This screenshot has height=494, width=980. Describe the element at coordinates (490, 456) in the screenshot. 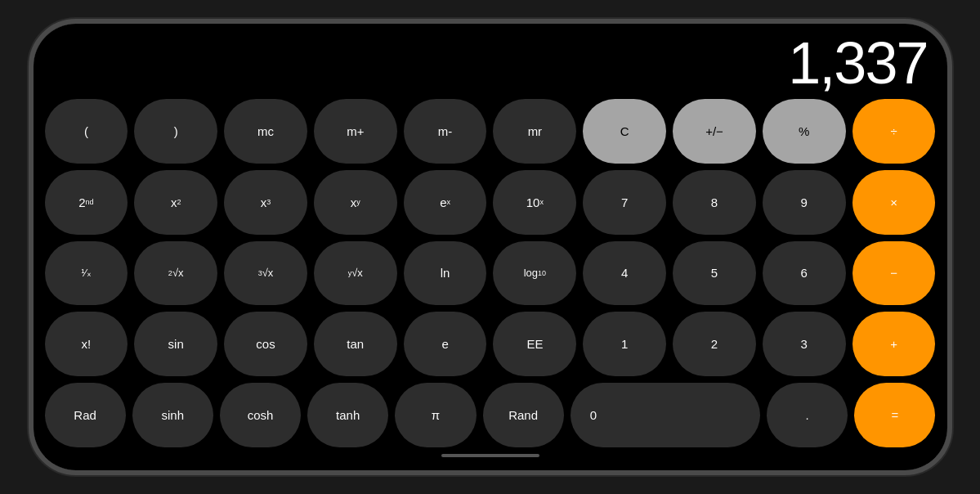

I see `home-bar` at that location.